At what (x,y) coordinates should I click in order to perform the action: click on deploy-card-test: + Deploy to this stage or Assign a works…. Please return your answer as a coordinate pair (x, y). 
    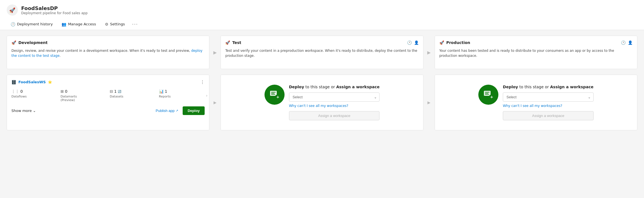
    Looking at the image, I should click on (322, 102).